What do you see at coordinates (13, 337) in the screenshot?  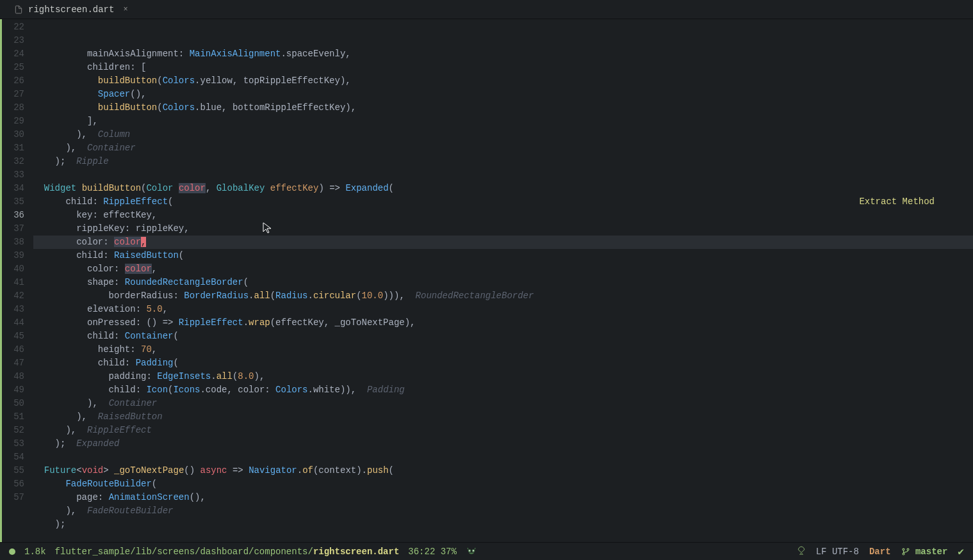 I see `line-number: 45` at bounding box center [13, 337].